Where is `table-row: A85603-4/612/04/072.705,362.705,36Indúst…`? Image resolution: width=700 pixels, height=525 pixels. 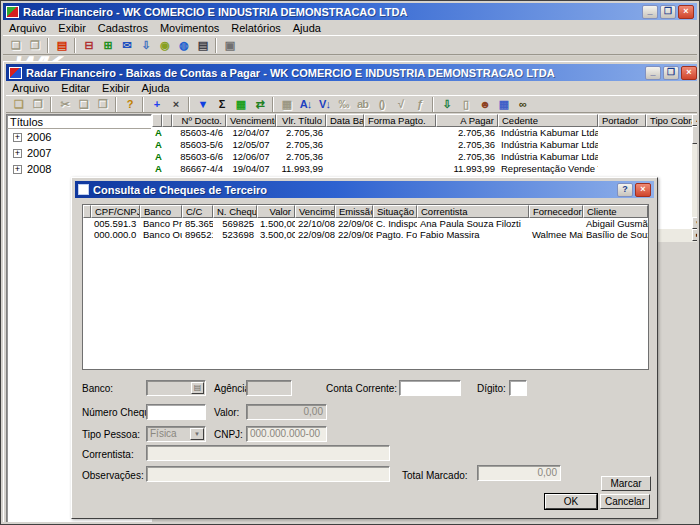
table-row: A85603-4/612/04/072.705,362.705,36Indúst… is located at coordinates (422, 133).